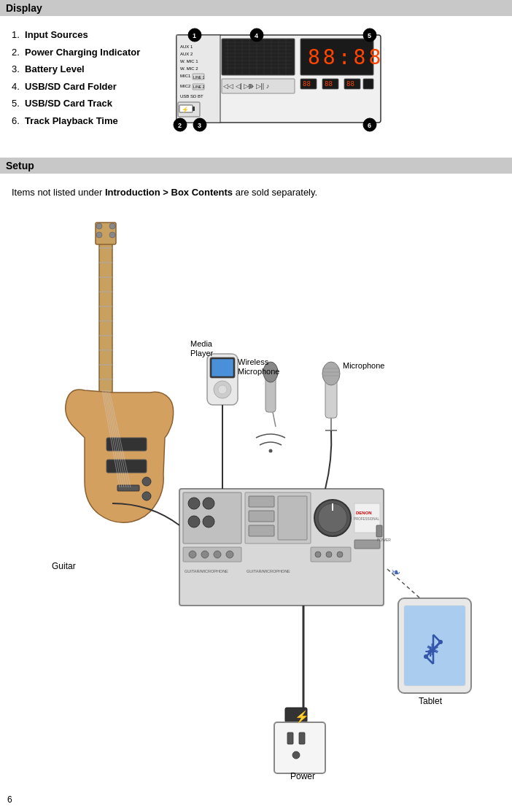 This screenshot has width=512, height=812. What do you see at coordinates (364, 513) in the screenshot?
I see `svg-text: DENON` at bounding box center [364, 513].